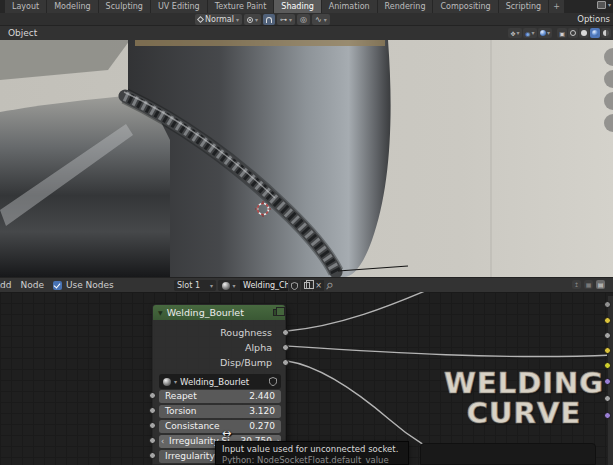  Describe the element at coordinates (508, 454) in the screenshot. I see `partial-node-bottom` at that location.